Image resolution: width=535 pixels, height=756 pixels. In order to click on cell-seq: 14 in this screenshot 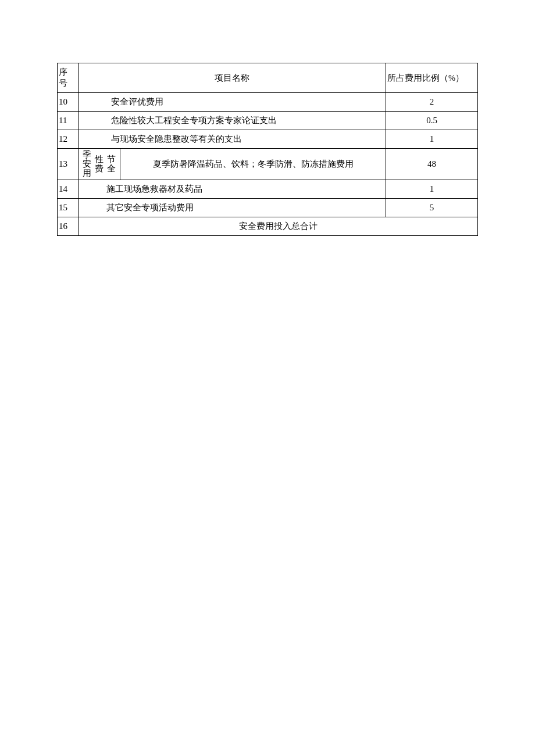, I will do `click(68, 189)`.